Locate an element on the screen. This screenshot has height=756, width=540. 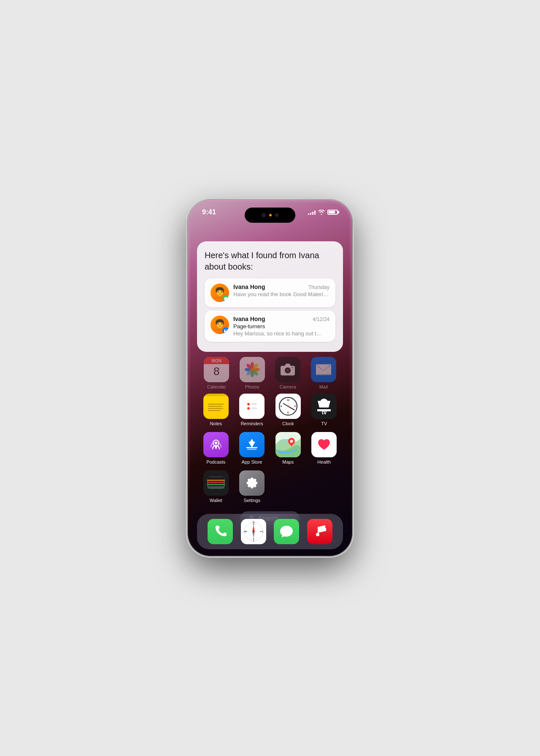
apps-row-3: Wallet Settings is located at coordinates (270, 487).